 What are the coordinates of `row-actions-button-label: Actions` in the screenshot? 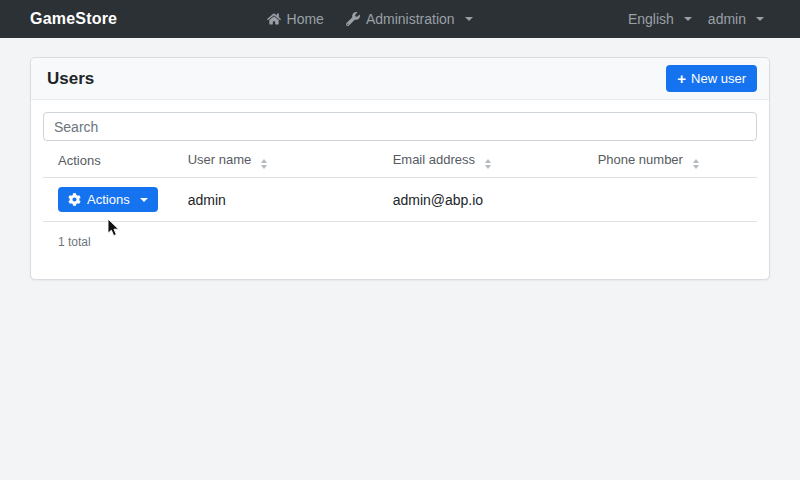 It's located at (108, 200).